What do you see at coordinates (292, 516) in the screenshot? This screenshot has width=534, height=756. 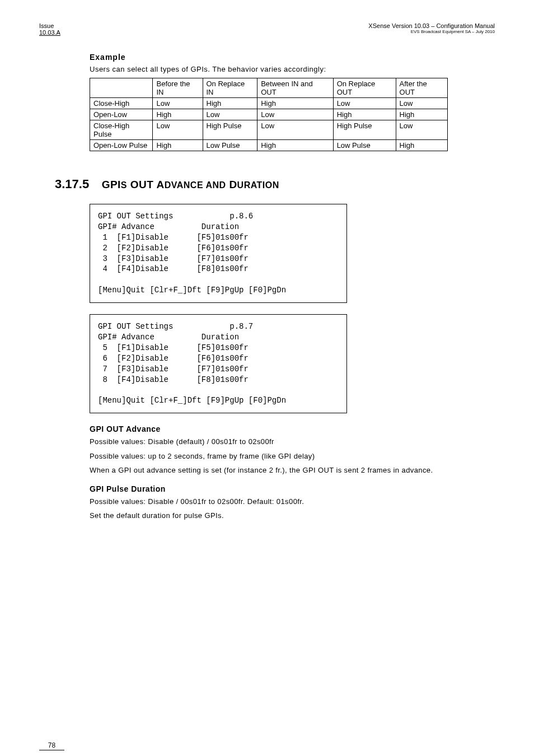 I see `paragraph: Set the default duration for pulse GPIs.` at bounding box center [292, 516].